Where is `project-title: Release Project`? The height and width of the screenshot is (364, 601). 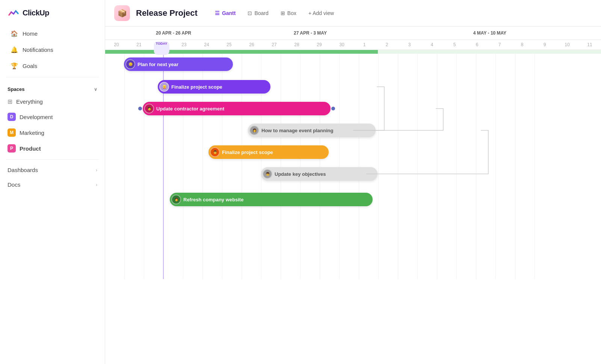
project-title: Release Project is located at coordinates (167, 13).